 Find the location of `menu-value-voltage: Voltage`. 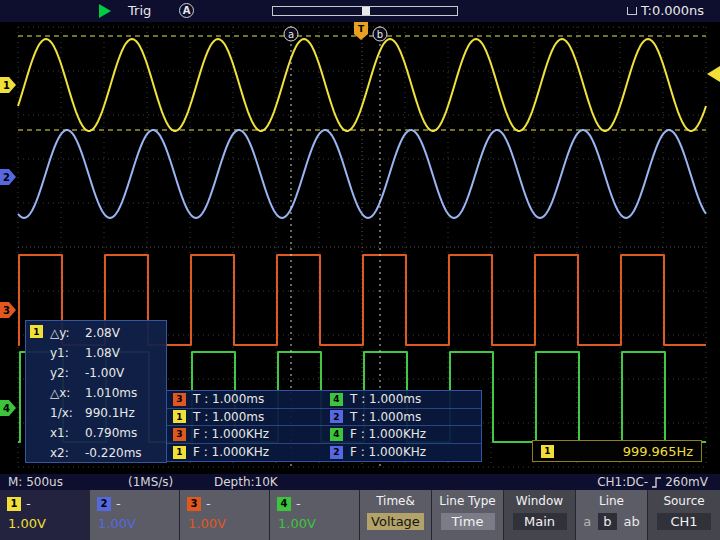

menu-value-voltage: Voltage is located at coordinates (396, 522).